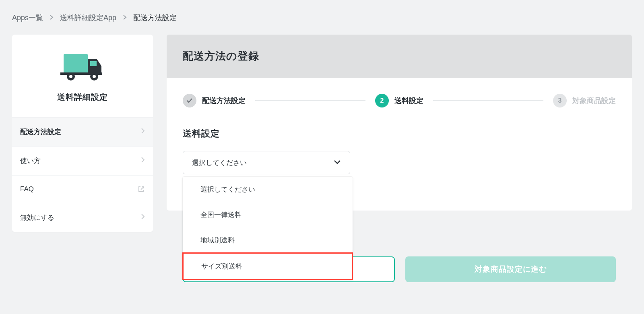  I want to click on breadcrumb: Apps一覧 送料詳細設定App 配送方法設定, so click(322, 17).